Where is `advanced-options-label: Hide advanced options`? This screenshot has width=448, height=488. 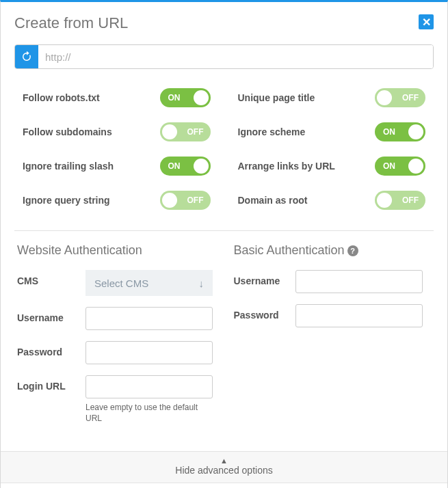 advanced-options-label: Hide advanced options is located at coordinates (224, 470).